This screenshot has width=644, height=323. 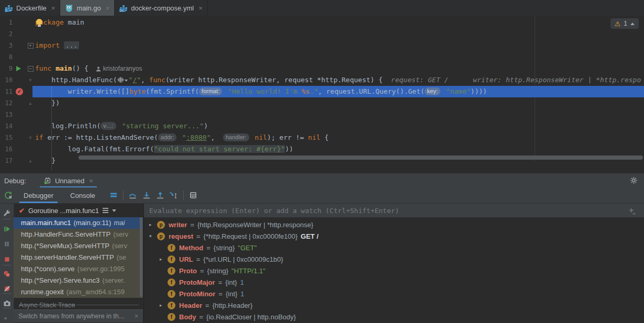 I want to click on variable-type-value: {io.ReadCloser | http.noBody}, so click(x=251, y=317).